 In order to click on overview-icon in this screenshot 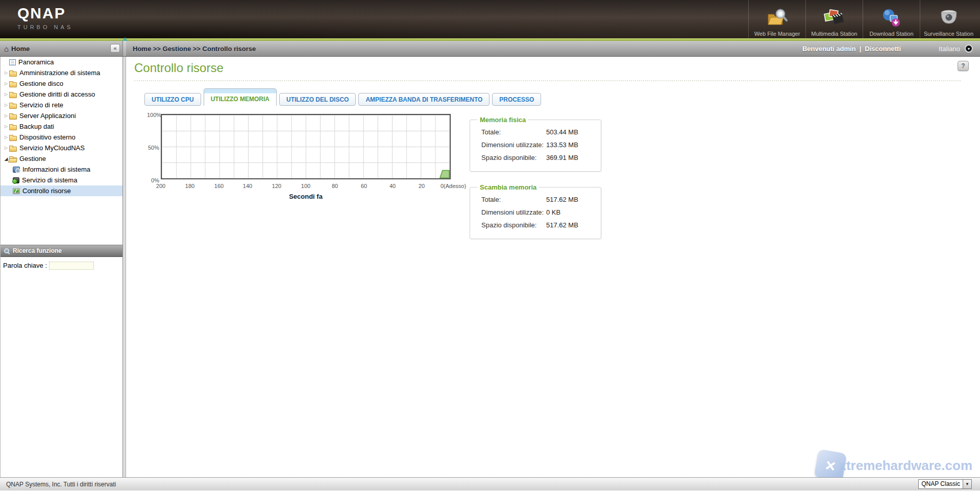, I will do `click(12, 62)`.